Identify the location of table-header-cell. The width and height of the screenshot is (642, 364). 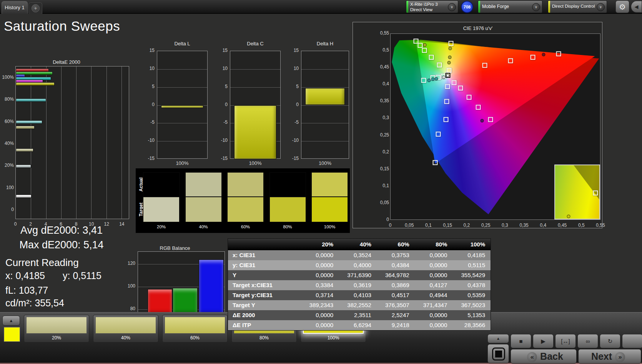
(264, 244).